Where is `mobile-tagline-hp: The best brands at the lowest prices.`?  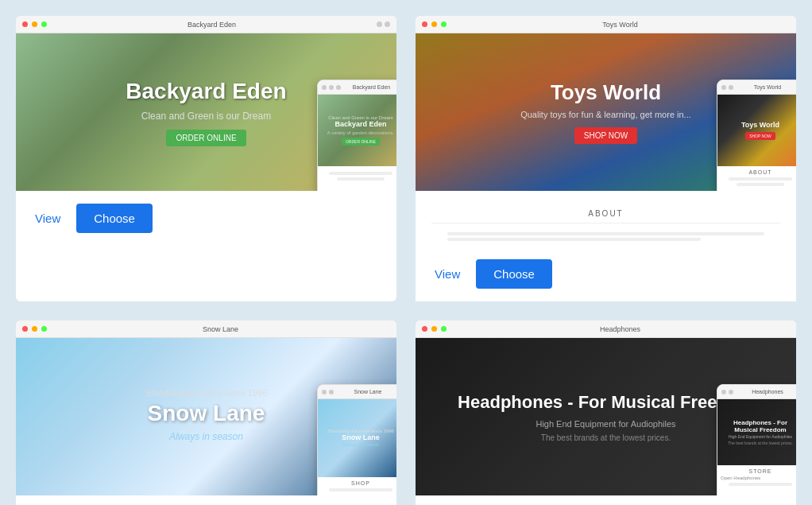
mobile-tagline-hp: The best brands at the lowest prices. is located at coordinates (760, 443).